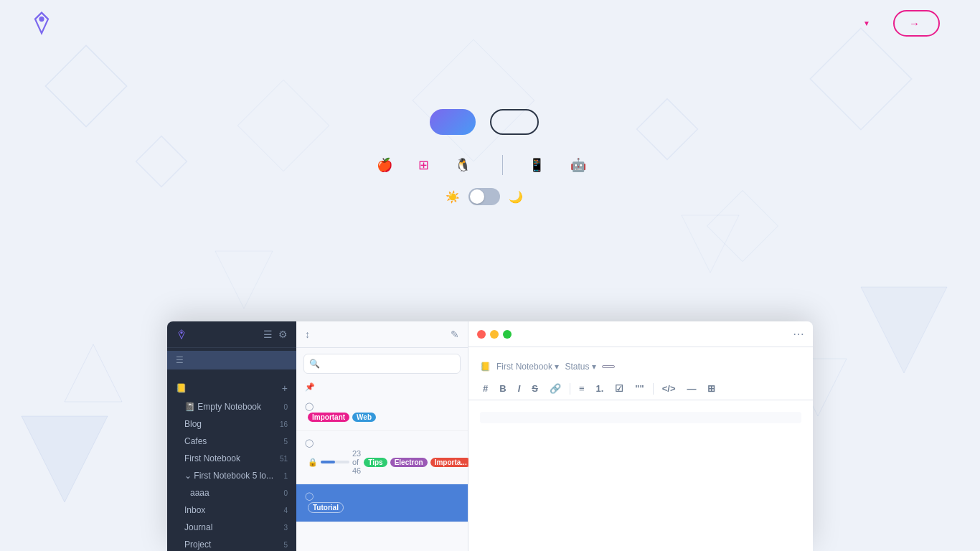  What do you see at coordinates (314, 364) in the screenshot?
I see `search-icon: 🔍` at bounding box center [314, 364].